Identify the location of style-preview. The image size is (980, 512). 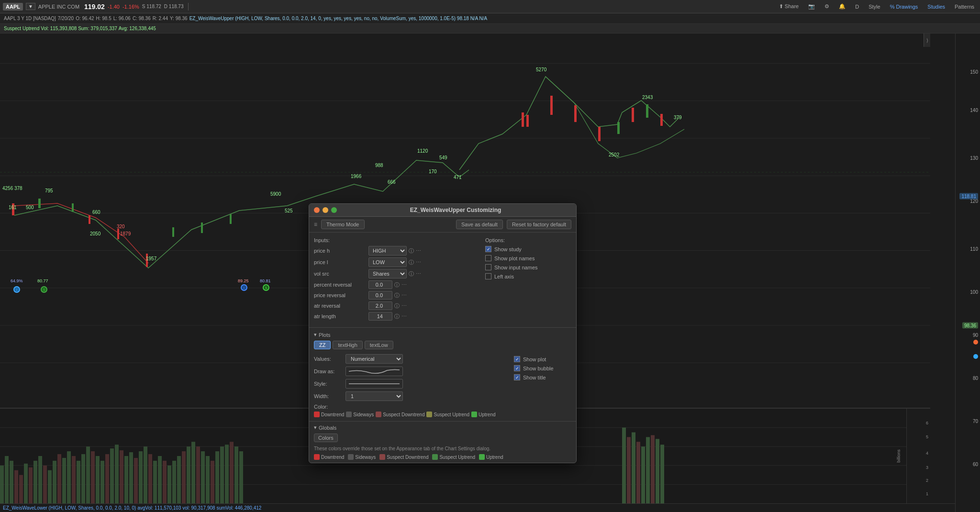
(374, 384).